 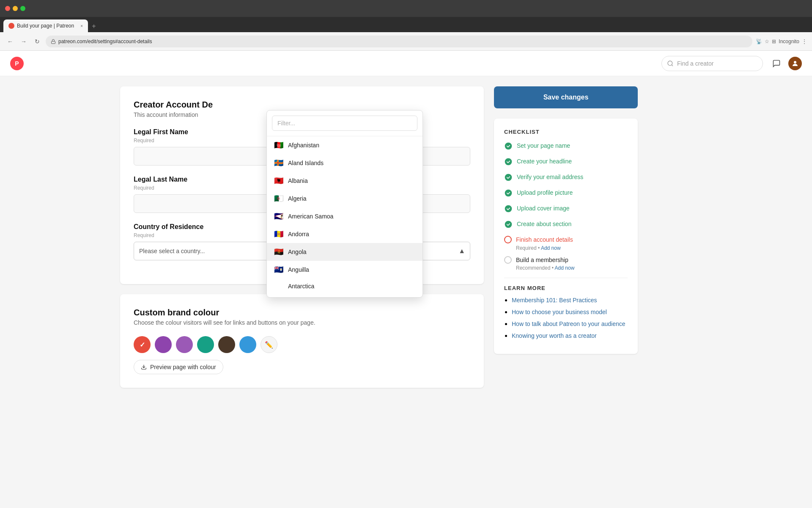 What do you see at coordinates (550, 177) in the screenshot?
I see `checklist-item-label: Verify your email address` at bounding box center [550, 177].